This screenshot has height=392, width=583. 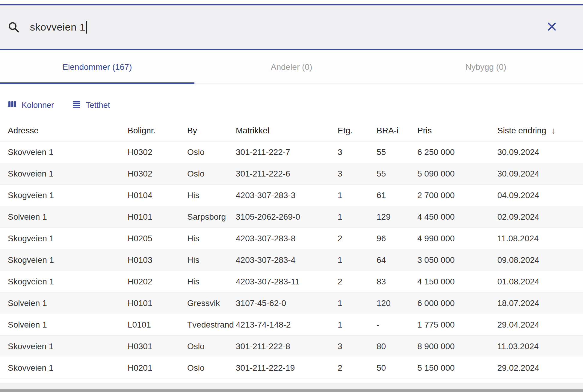 I want to click on window-top-strip, so click(x=292, y=2).